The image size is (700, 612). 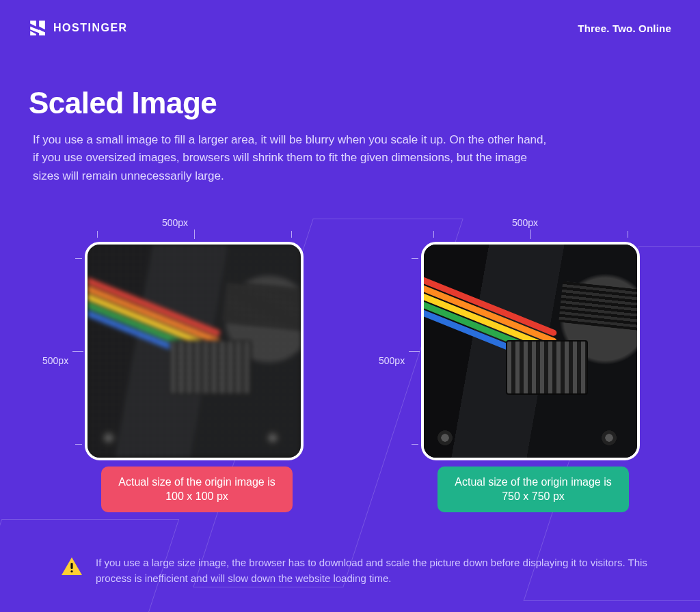 I want to click on tagline: Three. Two. Online, so click(x=625, y=29).